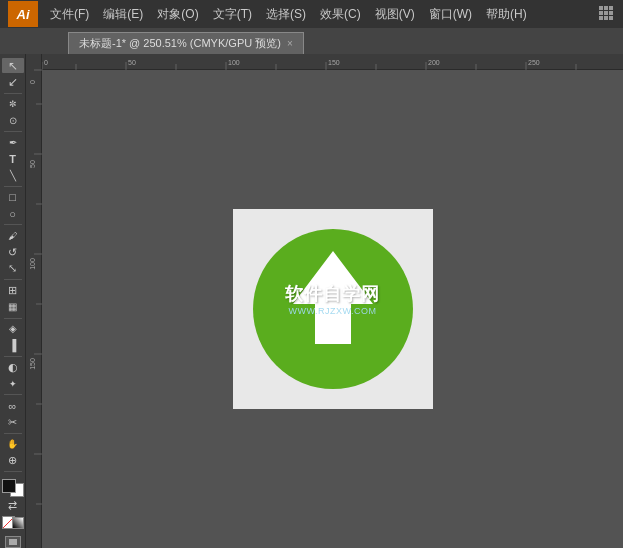 The image size is (623, 548). What do you see at coordinates (13, 290) in the screenshot?
I see `mesh-tool-button` at bounding box center [13, 290].